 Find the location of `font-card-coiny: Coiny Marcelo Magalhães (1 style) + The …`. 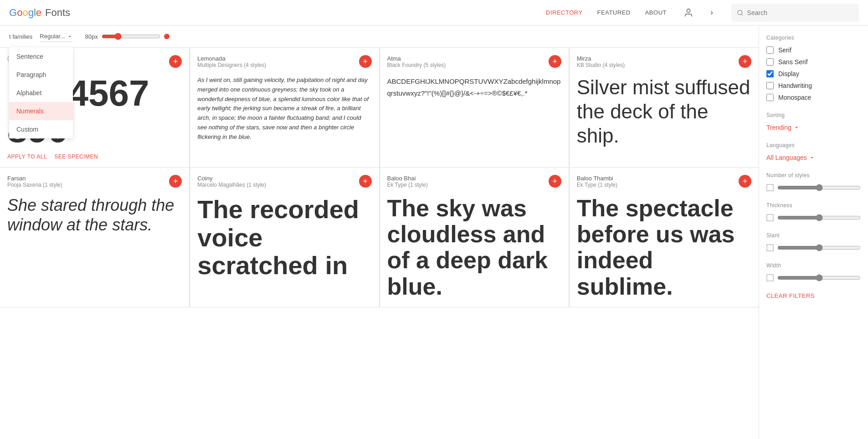

font-card-coiny: Coiny Marcelo Magalhães (1 style) + The … is located at coordinates (284, 238).